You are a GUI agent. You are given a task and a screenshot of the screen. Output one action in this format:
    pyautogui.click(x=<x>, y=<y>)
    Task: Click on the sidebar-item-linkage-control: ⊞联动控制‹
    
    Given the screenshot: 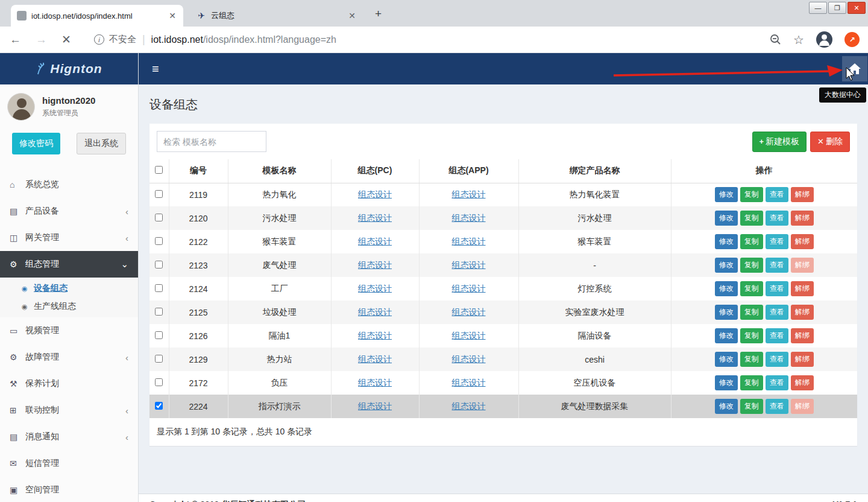 What is the action you would take?
    pyautogui.click(x=69, y=410)
    